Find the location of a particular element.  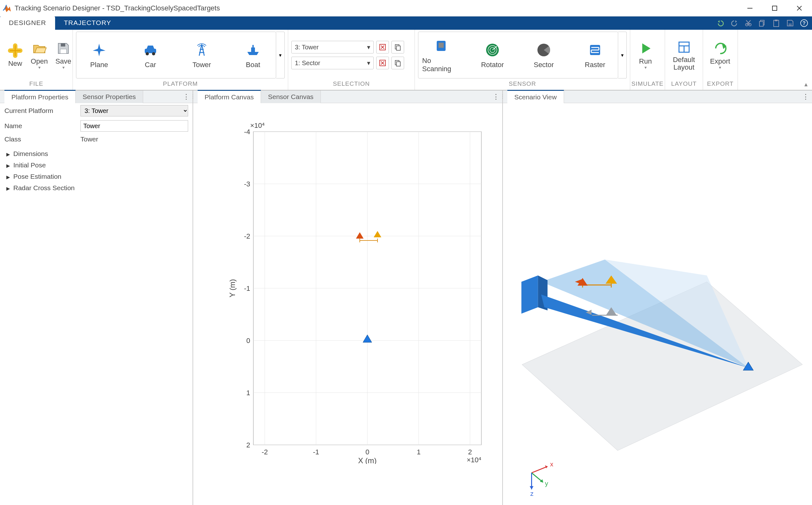

svg-text: -3 is located at coordinates (247, 184).